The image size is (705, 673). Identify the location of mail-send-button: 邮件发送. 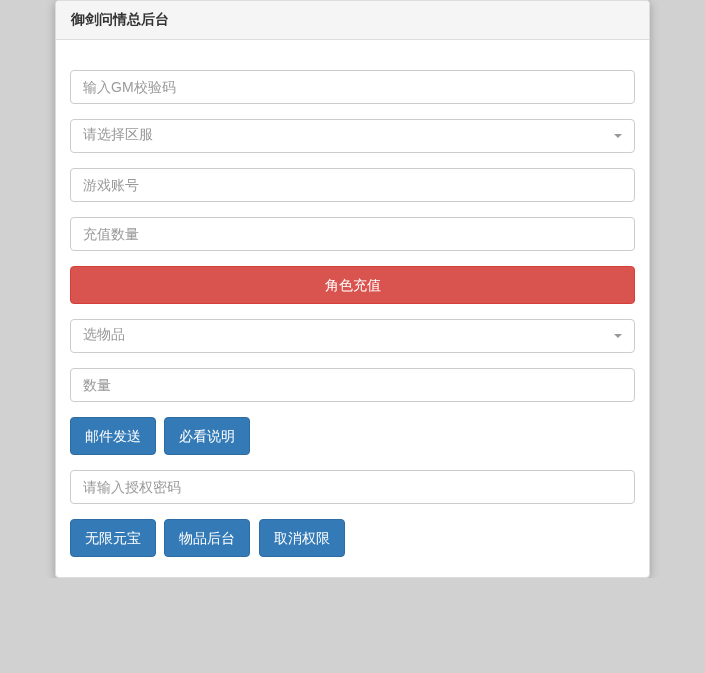
(113, 436).